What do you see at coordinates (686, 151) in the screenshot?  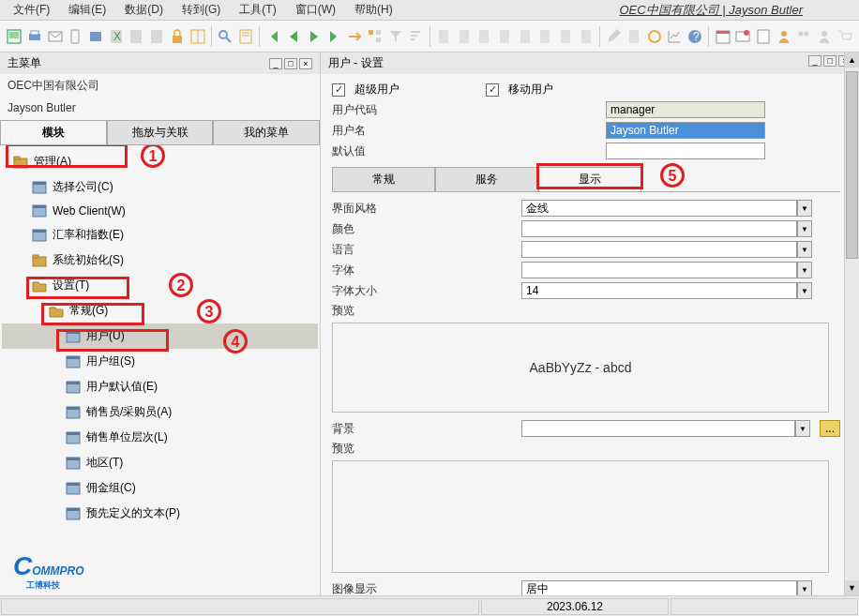 I see `input-default` at bounding box center [686, 151].